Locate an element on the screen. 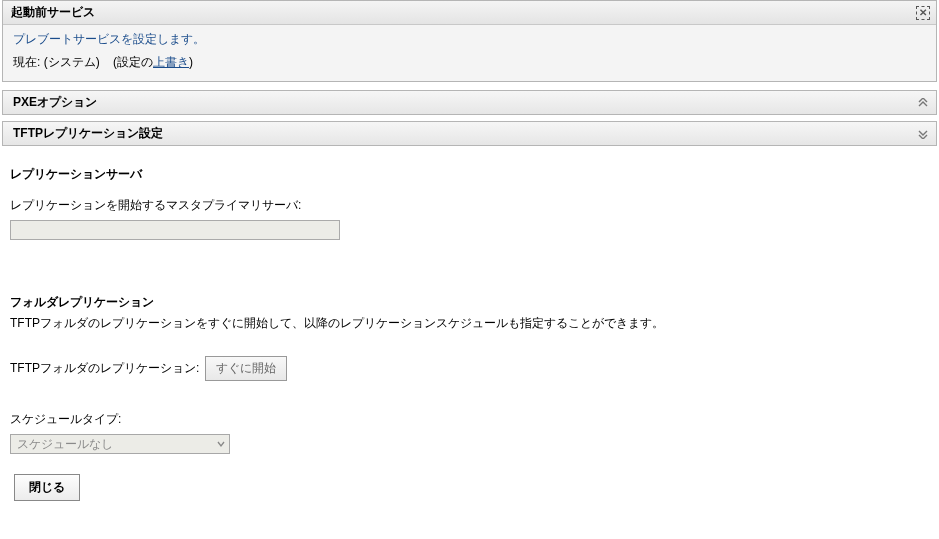 The height and width of the screenshot is (539, 939). close-icon: ✕ is located at coordinates (923, 13).